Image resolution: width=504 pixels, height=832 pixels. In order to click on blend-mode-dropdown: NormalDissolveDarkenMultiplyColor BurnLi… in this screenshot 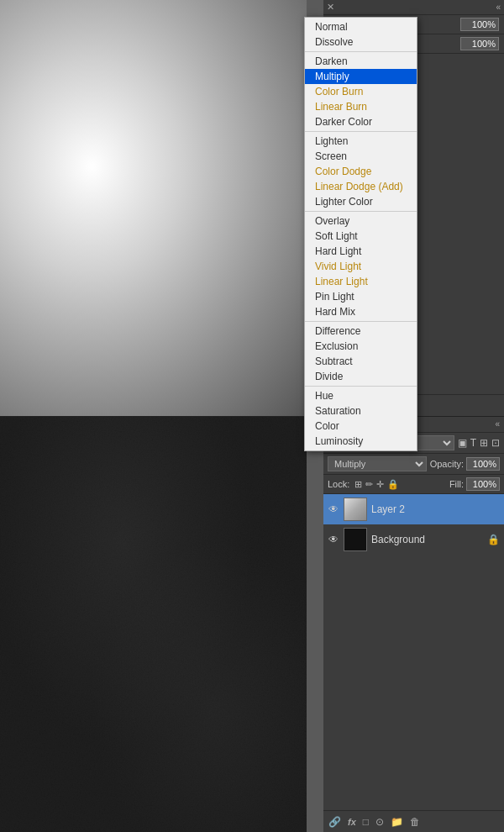, I will do `click(361, 234)`.